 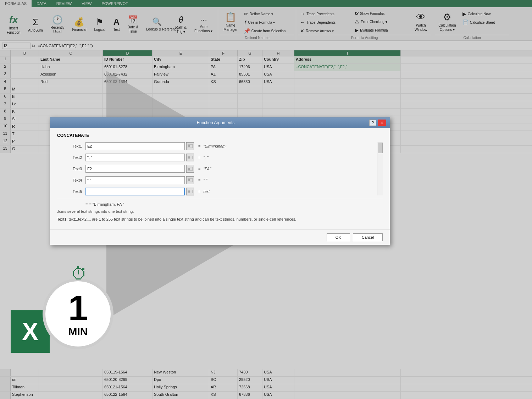 What do you see at coordinates (206, 192) in the screenshot?
I see `arg-val-text5: text` at bounding box center [206, 192].